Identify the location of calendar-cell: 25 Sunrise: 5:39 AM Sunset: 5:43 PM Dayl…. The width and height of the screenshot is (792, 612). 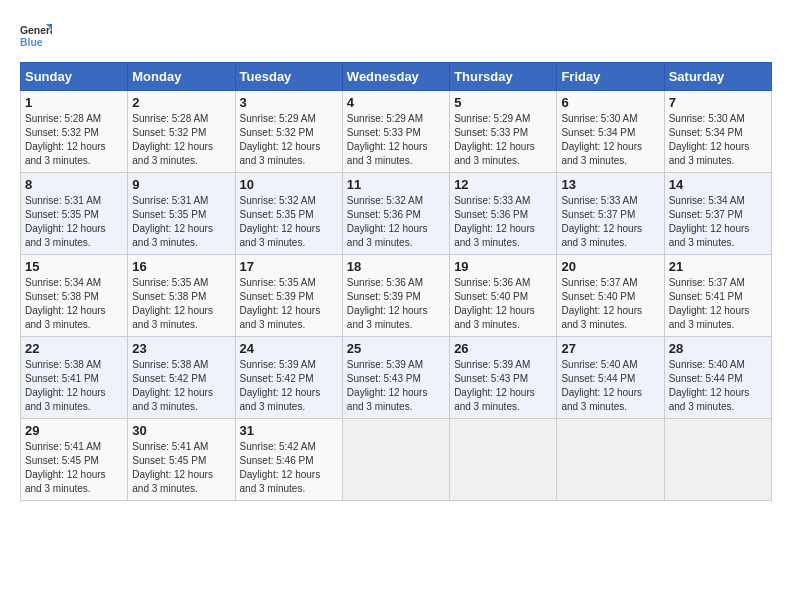
(396, 378).